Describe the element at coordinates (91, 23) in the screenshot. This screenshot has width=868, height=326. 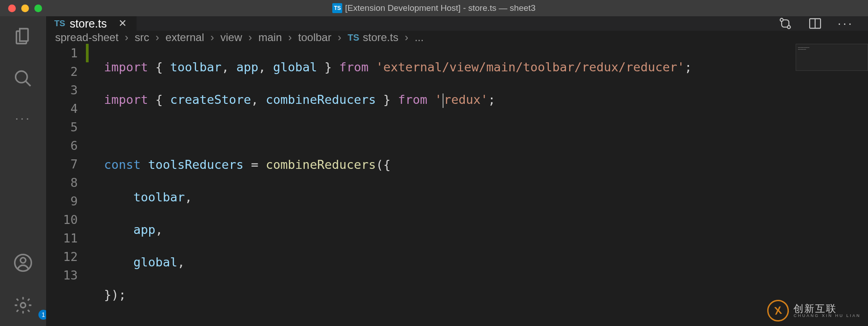
I see `tab-store-ts: TS store.ts ✕` at that location.